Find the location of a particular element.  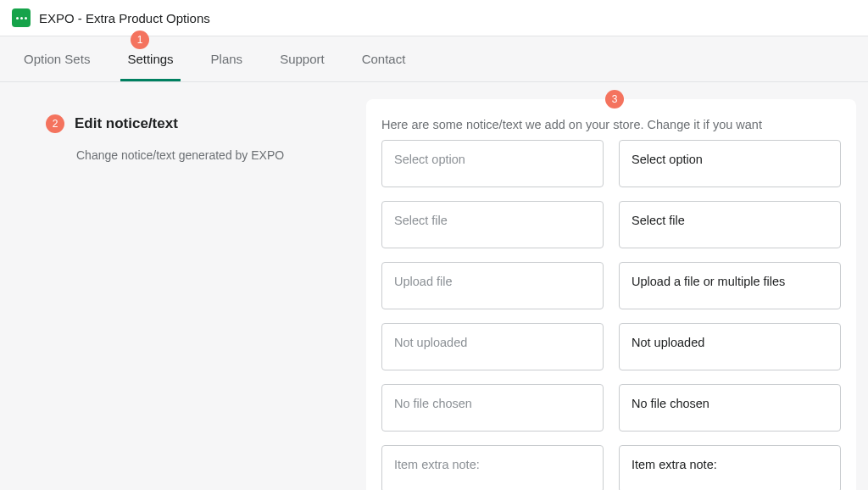

notice-row: Item extra note: Item extra note: is located at coordinates (611, 468).